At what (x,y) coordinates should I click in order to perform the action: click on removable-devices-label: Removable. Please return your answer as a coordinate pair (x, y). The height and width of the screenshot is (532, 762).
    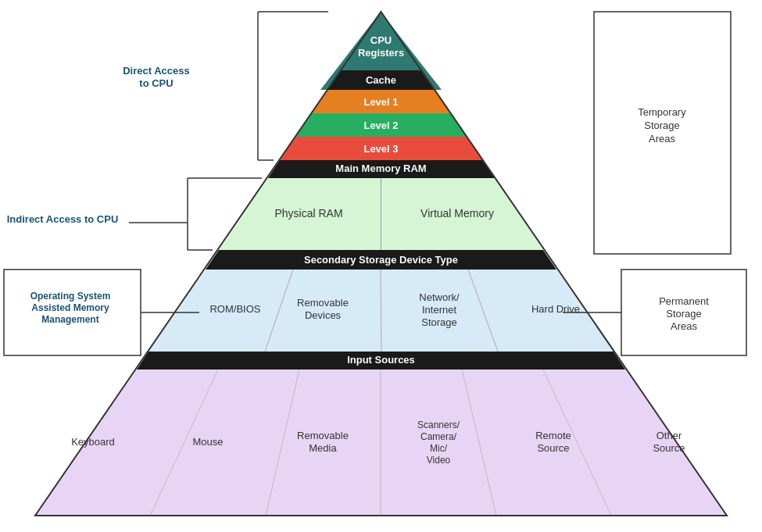
    Looking at the image, I should click on (323, 303).